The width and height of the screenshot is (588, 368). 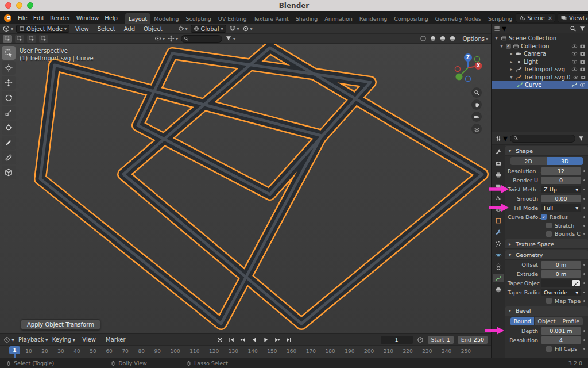 What do you see at coordinates (30, 6) in the screenshot?
I see `zoom-button` at bounding box center [30, 6].